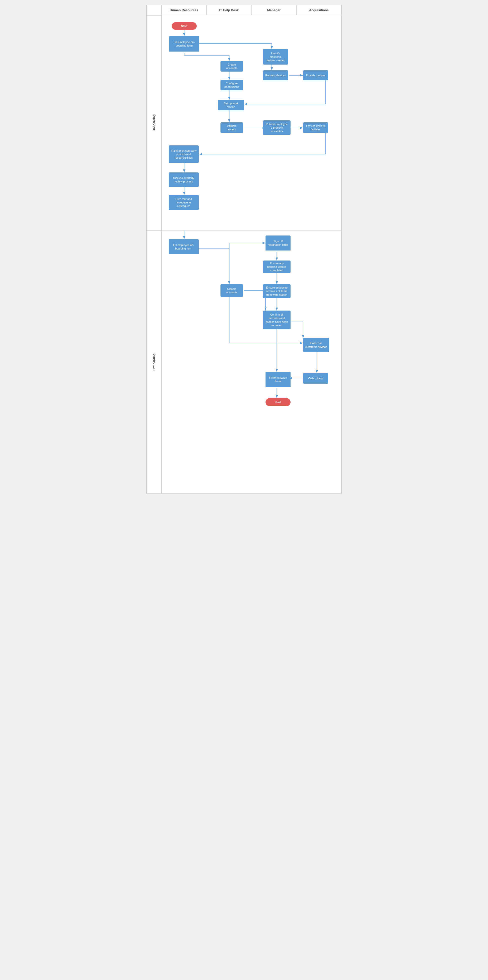 The height and width of the screenshot is (980, 488). I want to click on header-it: IT Help Desk, so click(229, 10).